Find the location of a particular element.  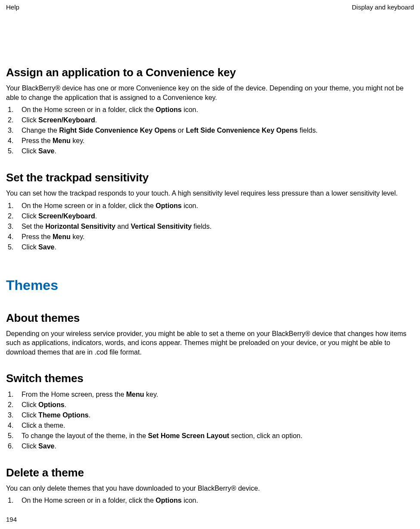

heading-themes-major: Themes is located at coordinates (210, 285).